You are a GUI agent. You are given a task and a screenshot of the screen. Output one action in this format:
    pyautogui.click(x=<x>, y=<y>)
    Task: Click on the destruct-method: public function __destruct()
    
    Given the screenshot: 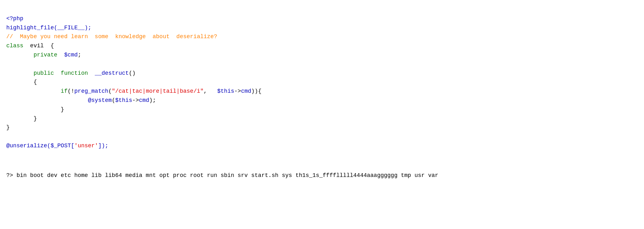 What is the action you would take?
    pyautogui.click(x=71, y=73)
    